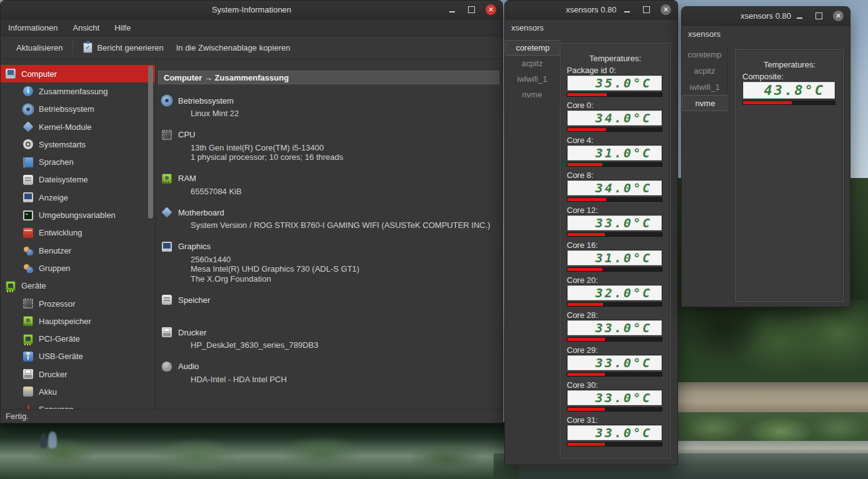  What do you see at coordinates (77, 304) in the screenshot?
I see `sidebar-item-prozessor: Prozessor` at bounding box center [77, 304].